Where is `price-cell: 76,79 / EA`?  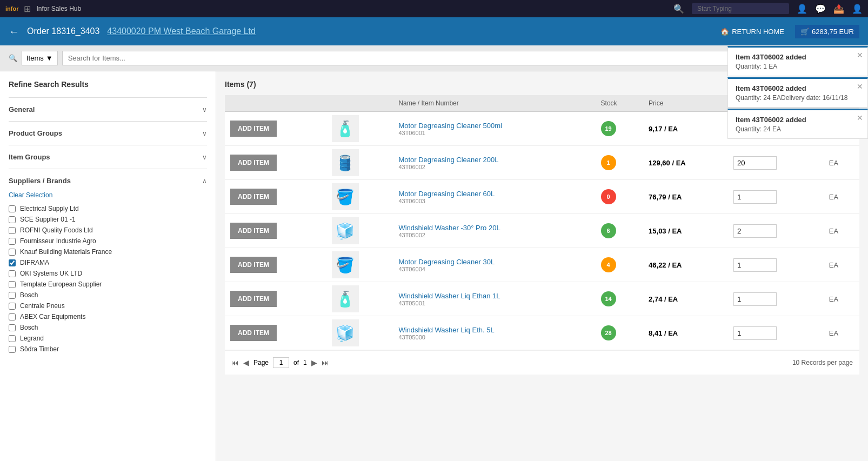 price-cell: 76,79 / EA is located at coordinates (685, 197).